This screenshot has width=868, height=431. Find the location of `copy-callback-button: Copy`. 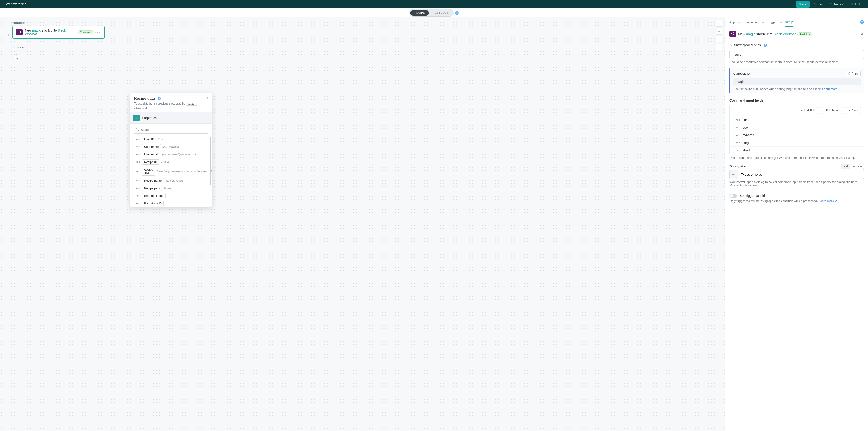

copy-callback-button: Copy is located at coordinates (853, 73).